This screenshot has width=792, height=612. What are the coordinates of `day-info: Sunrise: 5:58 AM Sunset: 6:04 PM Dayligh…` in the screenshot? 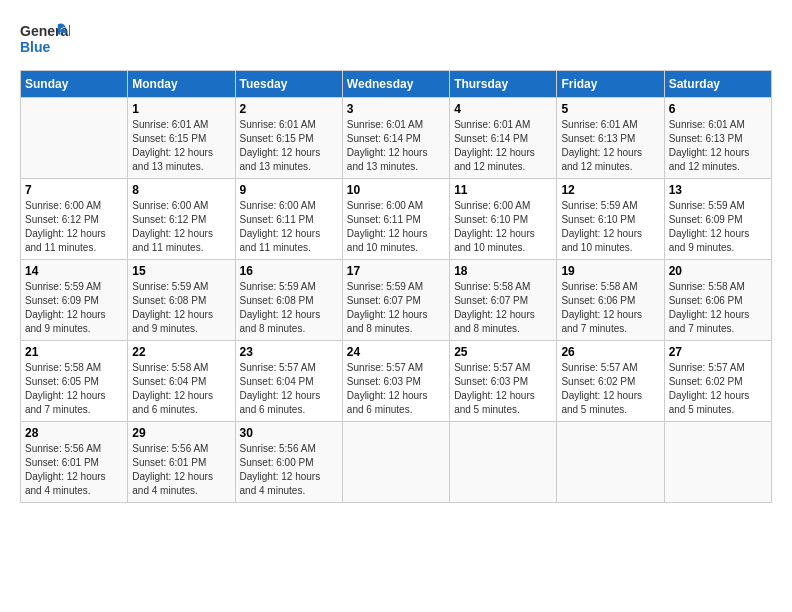 It's located at (181, 389).